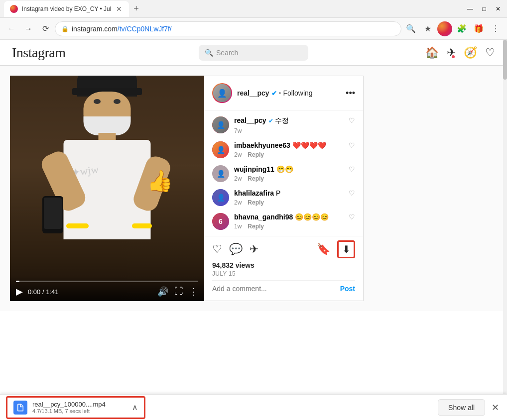 The image size is (507, 420). Describe the element at coordinates (11, 29) in the screenshot. I see `back-button: ←` at that location.